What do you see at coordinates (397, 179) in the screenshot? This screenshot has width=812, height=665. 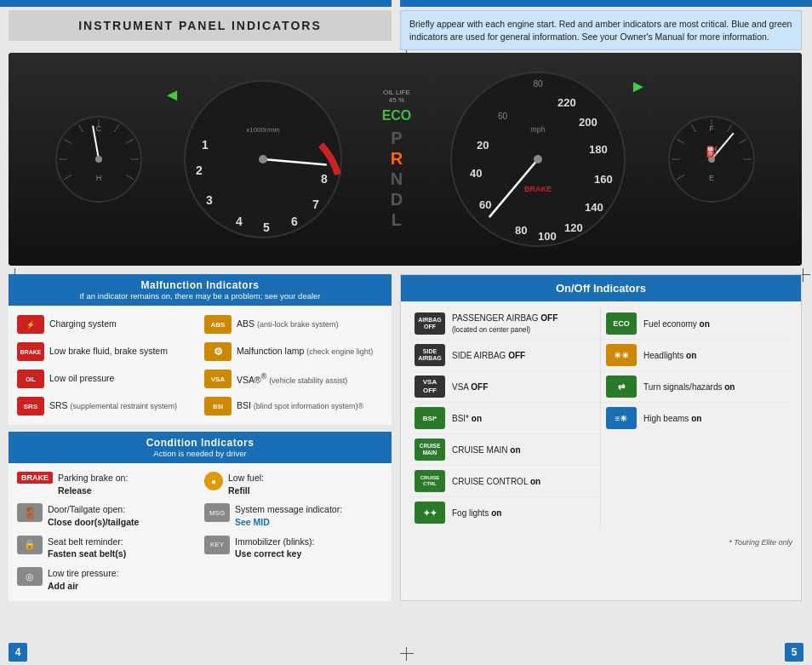 I see `prndl-n: N` at bounding box center [397, 179].